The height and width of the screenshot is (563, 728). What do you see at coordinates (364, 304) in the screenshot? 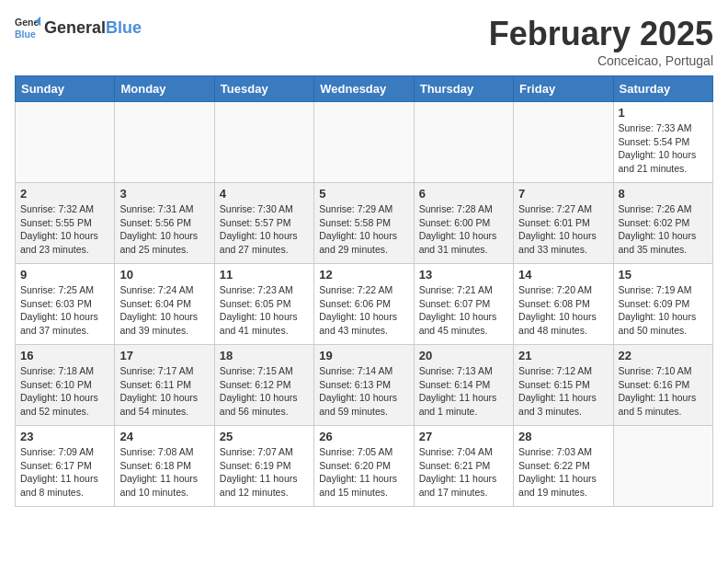
I see `calendar-cell: 12Sunrise: 7:22 AM Sunset: 6:06 PM Dayli…` at bounding box center [364, 304].